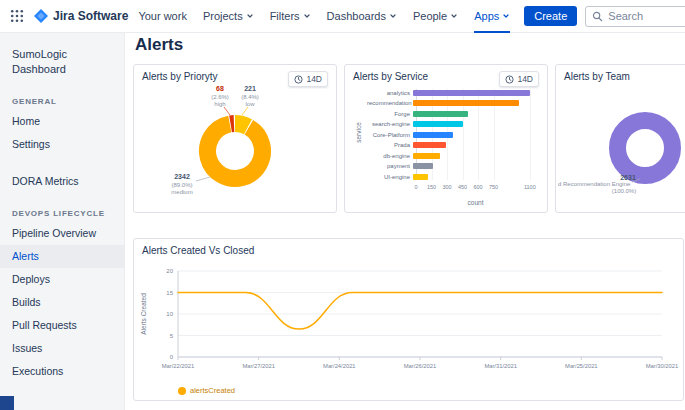 This screenshot has height=410, width=685. Describe the element at coordinates (62, 182) in the screenshot. I see `sidebar-section: DORA Metrics` at that location.